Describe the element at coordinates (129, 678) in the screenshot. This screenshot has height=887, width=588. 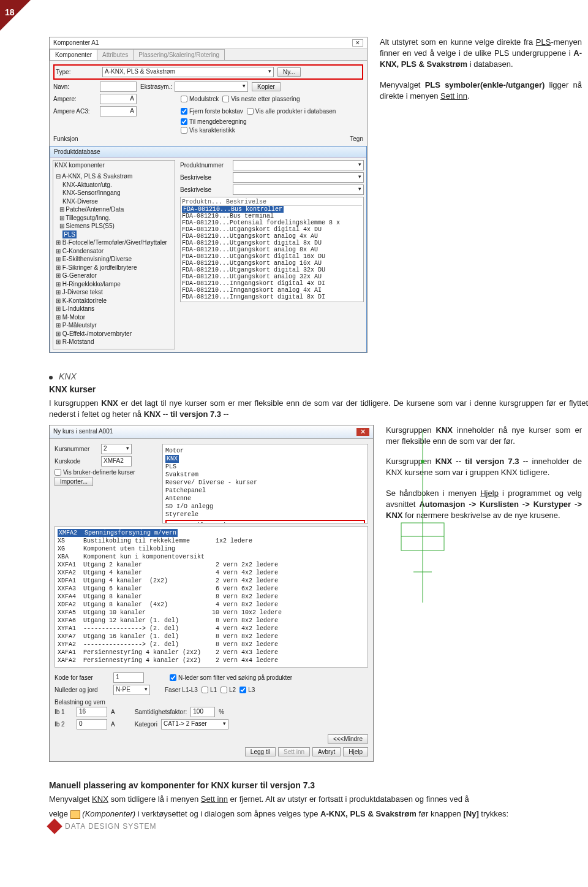
I see `kode-faser-input: 1` at that location.